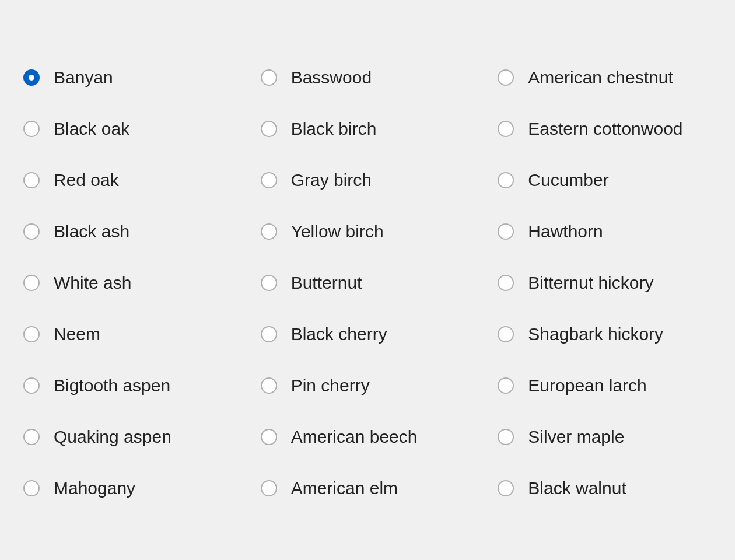 This screenshot has height=560, width=735. Describe the element at coordinates (327, 283) in the screenshot. I see `radio-label: Butternut` at that location.